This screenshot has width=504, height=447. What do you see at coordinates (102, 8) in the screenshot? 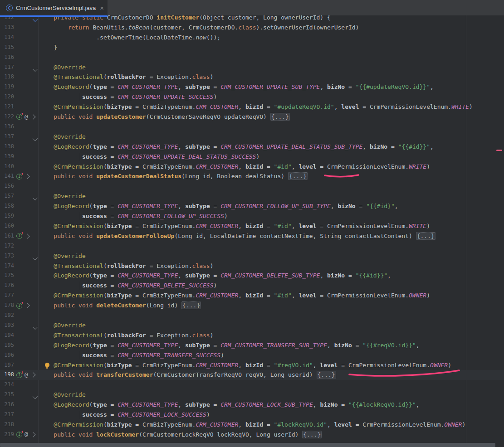
I see `tab-close-icon: ×` at bounding box center [102, 8].